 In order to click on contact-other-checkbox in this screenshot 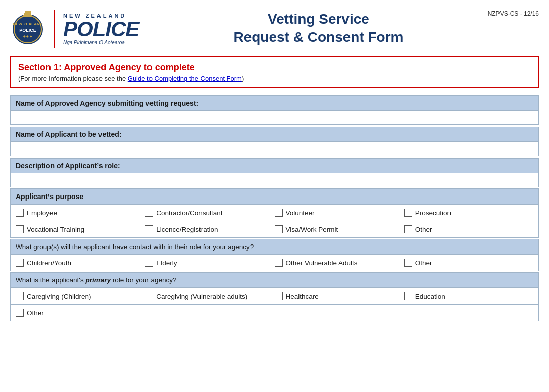, I will do `click(408, 263)`.